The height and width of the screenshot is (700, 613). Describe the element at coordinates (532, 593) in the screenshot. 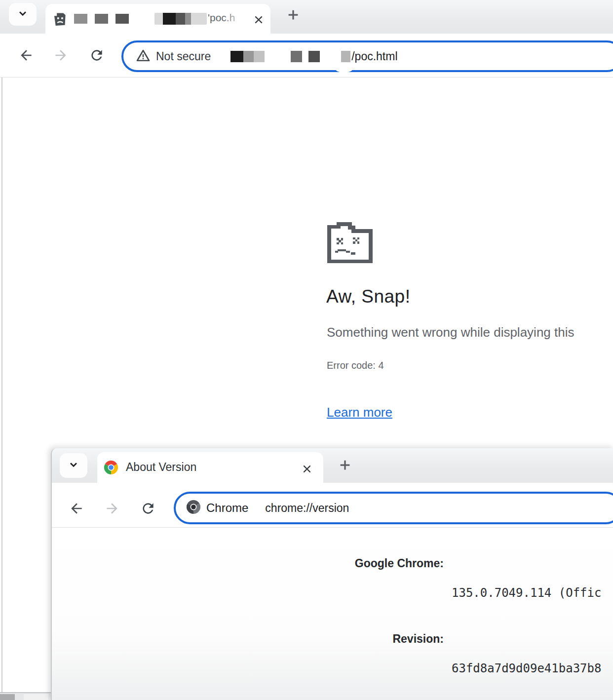

I see `version-value: 135.0.7049.114 (Offic` at that location.